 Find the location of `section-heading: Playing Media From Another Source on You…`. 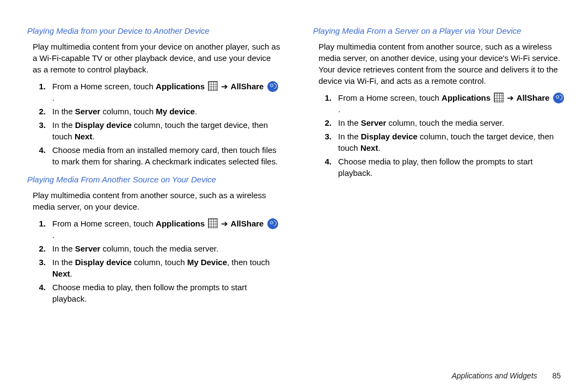

section-heading: Playing Media From Another Source on You… is located at coordinates (154, 180).